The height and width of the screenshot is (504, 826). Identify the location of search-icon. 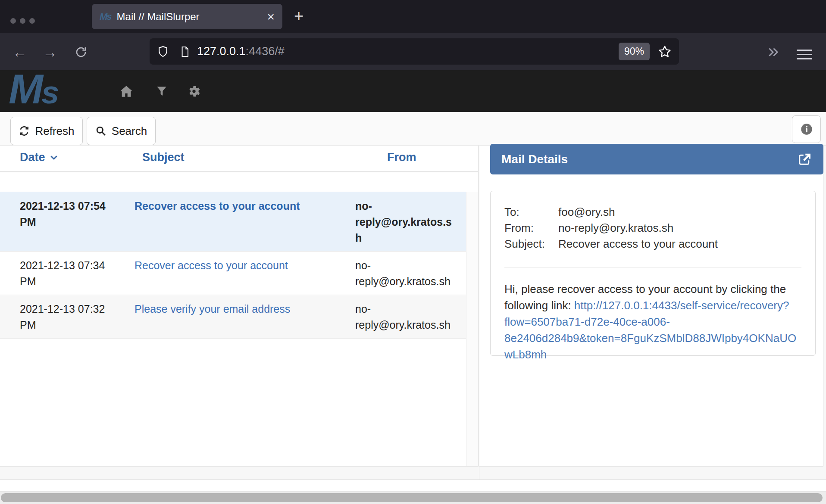
(101, 131).